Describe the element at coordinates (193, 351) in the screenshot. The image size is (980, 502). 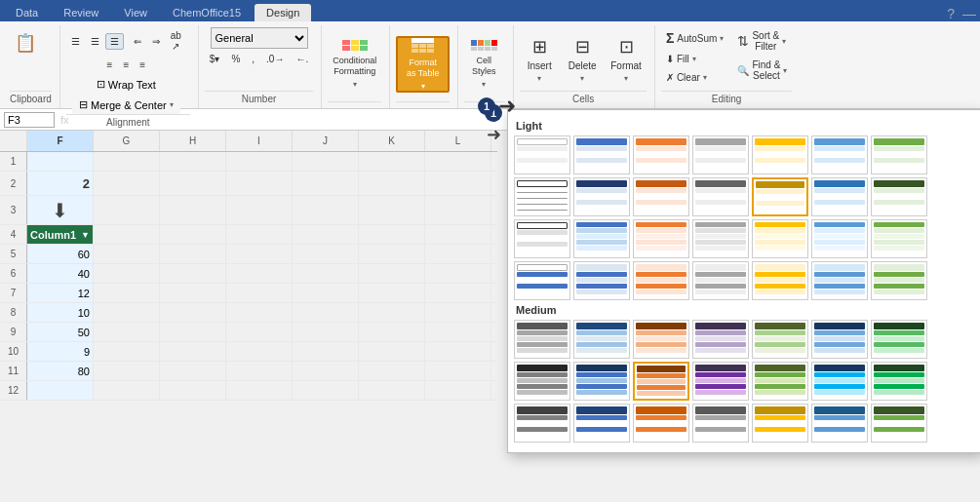
I see `cell-h10` at that location.